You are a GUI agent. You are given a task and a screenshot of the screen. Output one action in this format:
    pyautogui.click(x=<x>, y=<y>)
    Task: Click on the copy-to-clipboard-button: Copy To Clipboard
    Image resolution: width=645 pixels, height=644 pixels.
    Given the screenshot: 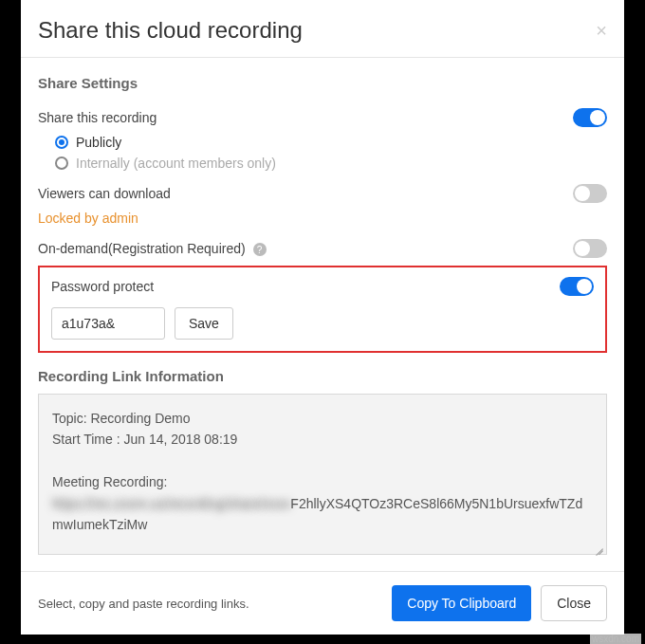 What is the action you would take?
    pyautogui.click(x=461, y=603)
    